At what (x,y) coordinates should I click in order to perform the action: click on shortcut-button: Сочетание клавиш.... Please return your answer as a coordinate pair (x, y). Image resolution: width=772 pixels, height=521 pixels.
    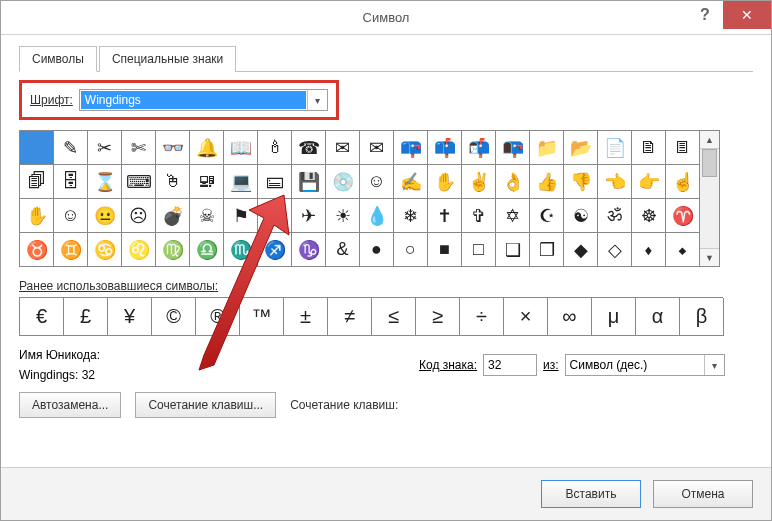
    Looking at the image, I should click on (206, 405).